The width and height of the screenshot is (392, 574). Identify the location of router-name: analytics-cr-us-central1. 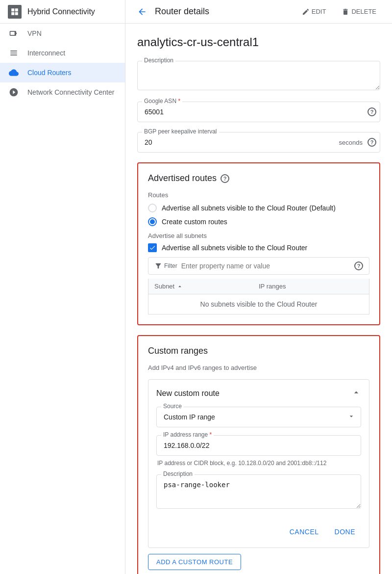
(259, 42).